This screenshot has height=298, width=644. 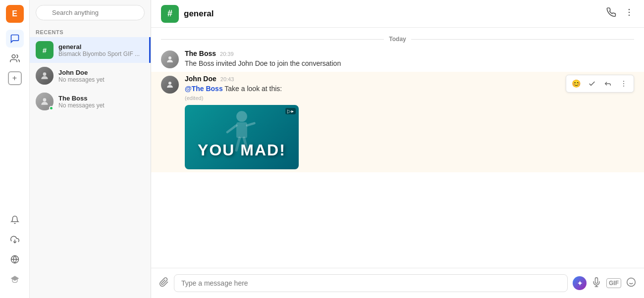 What do you see at coordinates (397, 14) in the screenshot?
I see `chat-header: # general` at bounding box center [397, 14].